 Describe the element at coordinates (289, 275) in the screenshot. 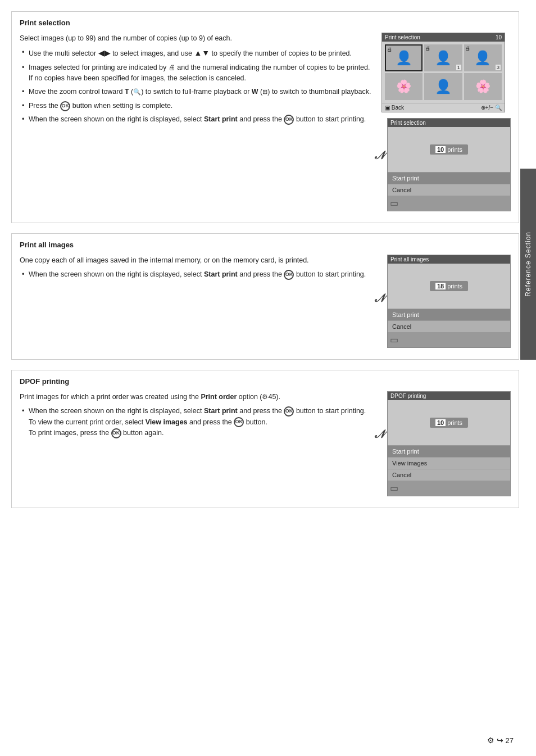

I see `ok-icon-3: OK` at that location.